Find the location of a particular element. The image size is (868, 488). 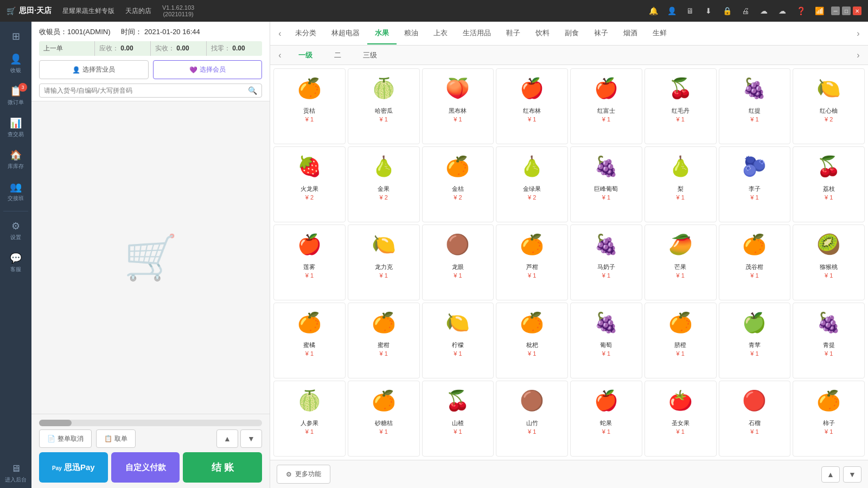

cat-tab-snacks: 副食 is located at coordinates (572, 34).